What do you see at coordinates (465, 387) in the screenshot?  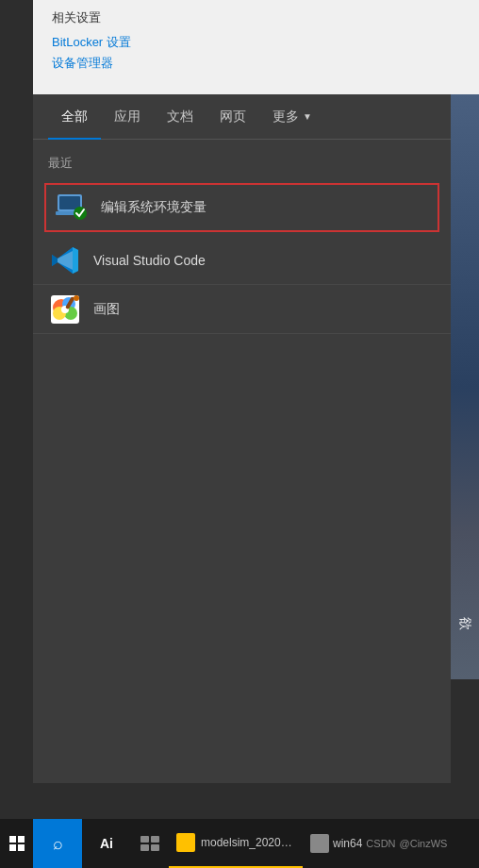 I see `right-image-strip: 欲` at bounding box center [465, 387].